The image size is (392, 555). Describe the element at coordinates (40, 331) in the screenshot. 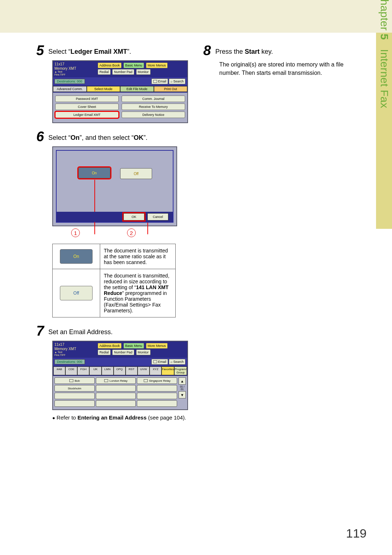

I see `step7-number: 7` at that location.